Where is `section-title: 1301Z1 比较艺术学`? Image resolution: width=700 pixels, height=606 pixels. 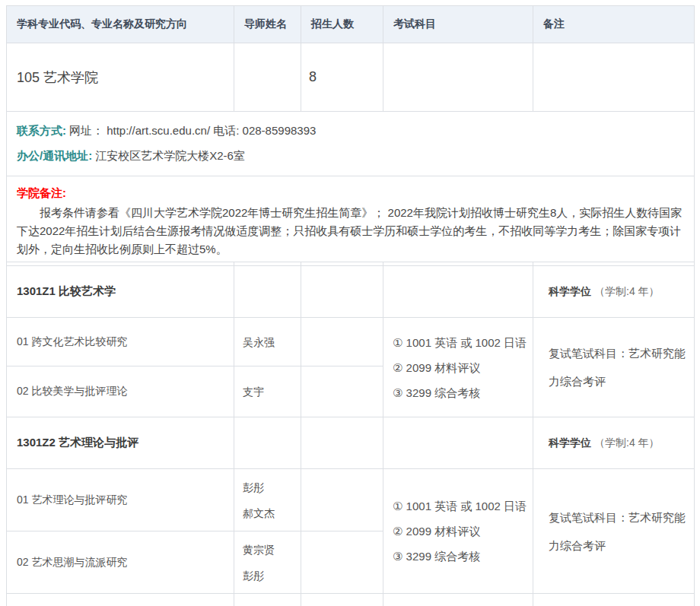 section-title: 1301Z1 比较艺术学 is located at coordinates (120, 292).